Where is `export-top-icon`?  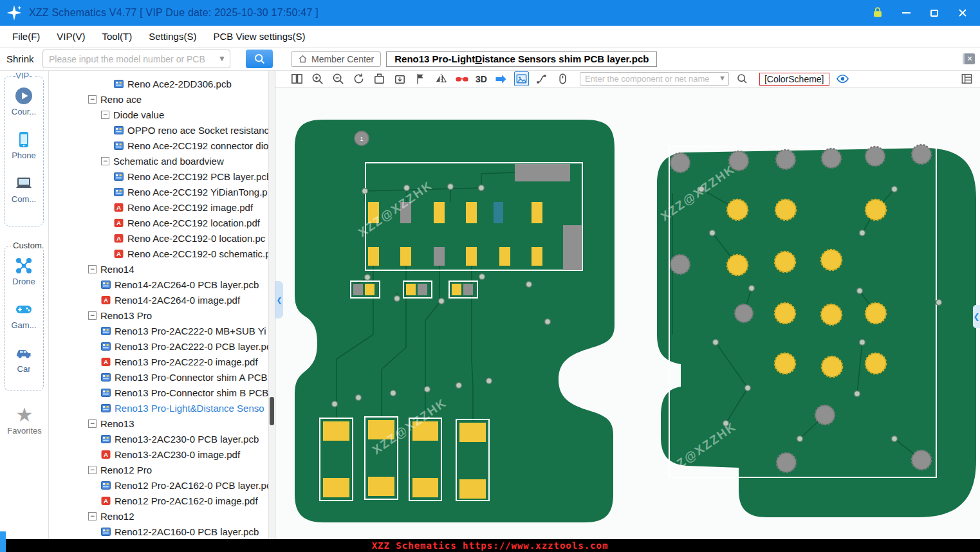 export-top-icon is located at coordinates (380, 78).